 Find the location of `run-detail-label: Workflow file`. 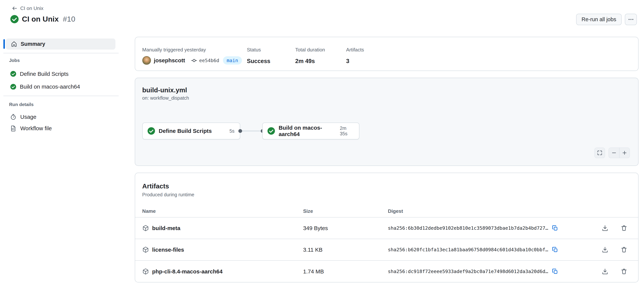

run-detail-label: Workflow file is located at coordinates (36, 128).